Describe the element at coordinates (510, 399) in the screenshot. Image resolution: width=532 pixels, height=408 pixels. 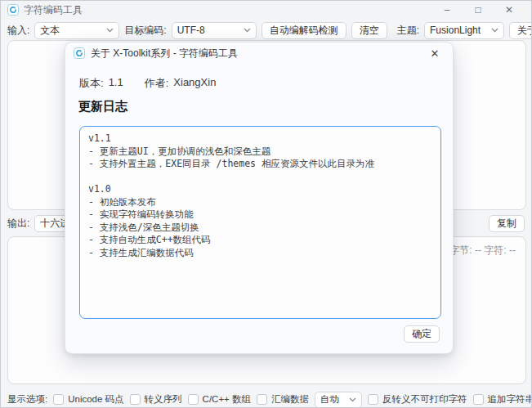
I see `checkbox-label: 追加字符串结尾 NUL` at that location.